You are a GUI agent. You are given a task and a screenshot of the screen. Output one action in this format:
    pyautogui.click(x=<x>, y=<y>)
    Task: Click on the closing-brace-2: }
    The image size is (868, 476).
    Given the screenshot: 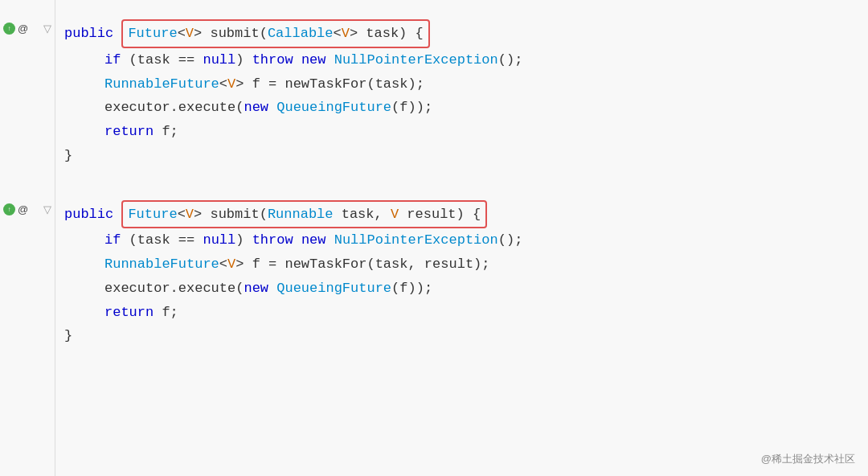 What is the action you would take?
    pyautogui.click(x=434, y=336)
    